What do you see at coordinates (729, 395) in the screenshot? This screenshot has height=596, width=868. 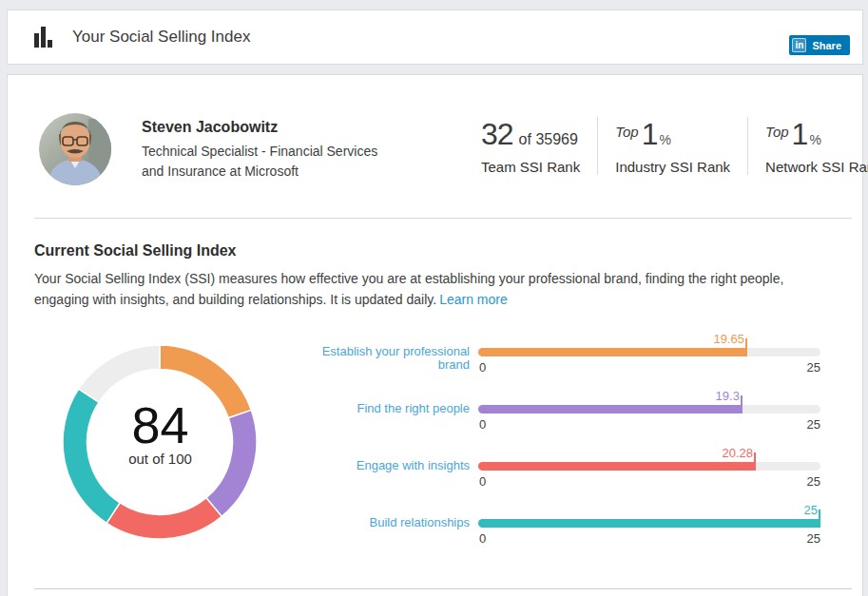 I see `bar-value-label: 19.3` at bounding box center [729, 395].